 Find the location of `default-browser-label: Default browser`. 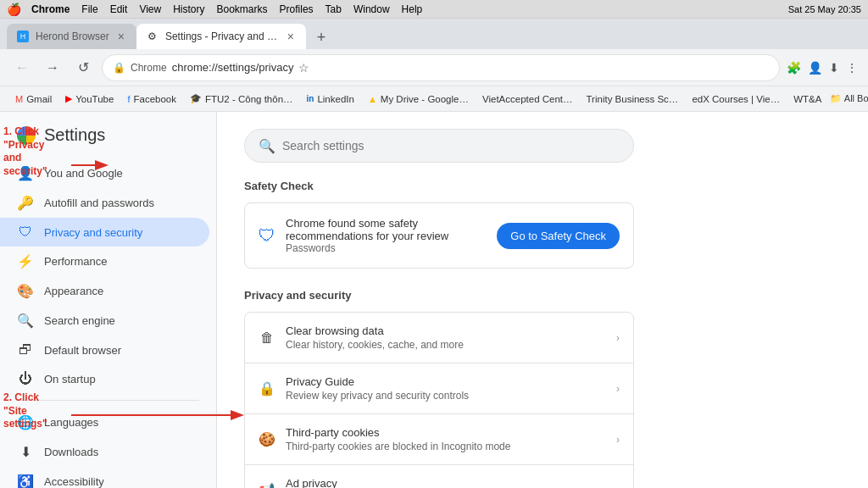

default-browser-label: Default browser is located at coordinates (83, 351).